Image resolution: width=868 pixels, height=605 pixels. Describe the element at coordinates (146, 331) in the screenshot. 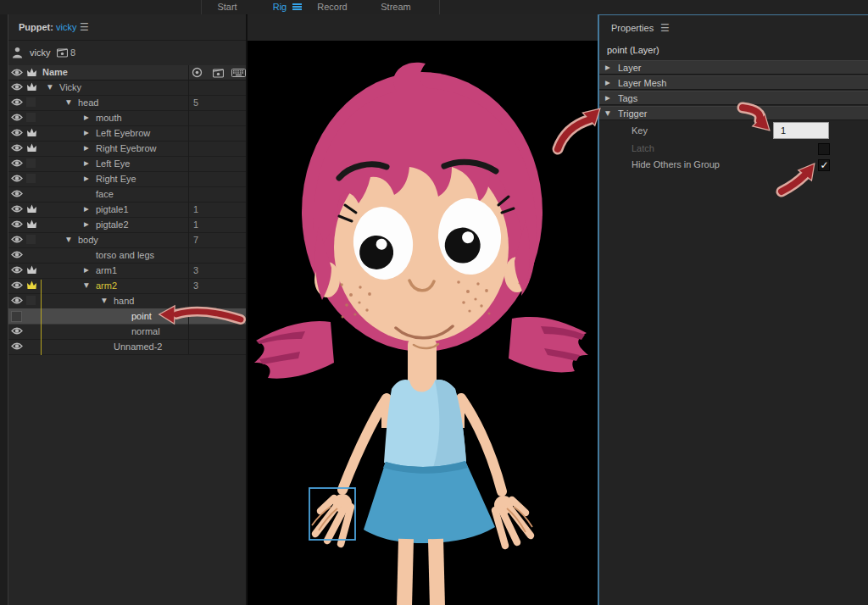

I see `layer-name: normal` at that location.